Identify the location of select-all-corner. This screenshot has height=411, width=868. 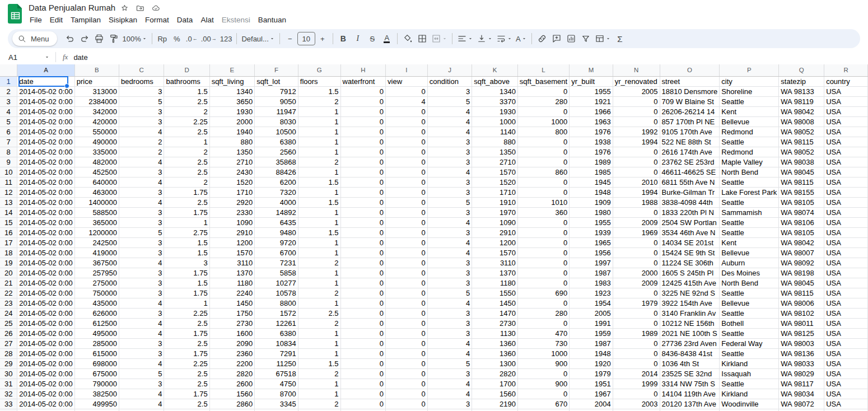
(9, 71).